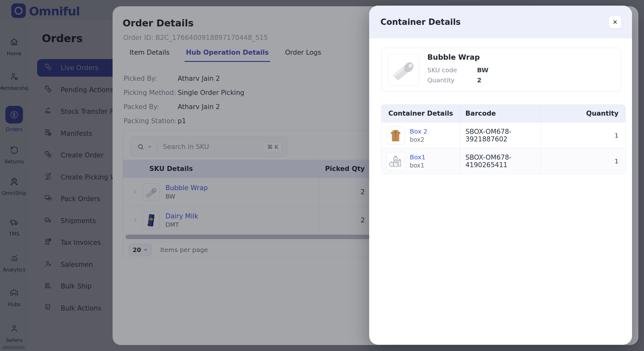 The image size is (644, 351). What do you see at coordinates (419, 140) in the screenshot?
I see `container-code: box2` at bounding box center [419, 140].